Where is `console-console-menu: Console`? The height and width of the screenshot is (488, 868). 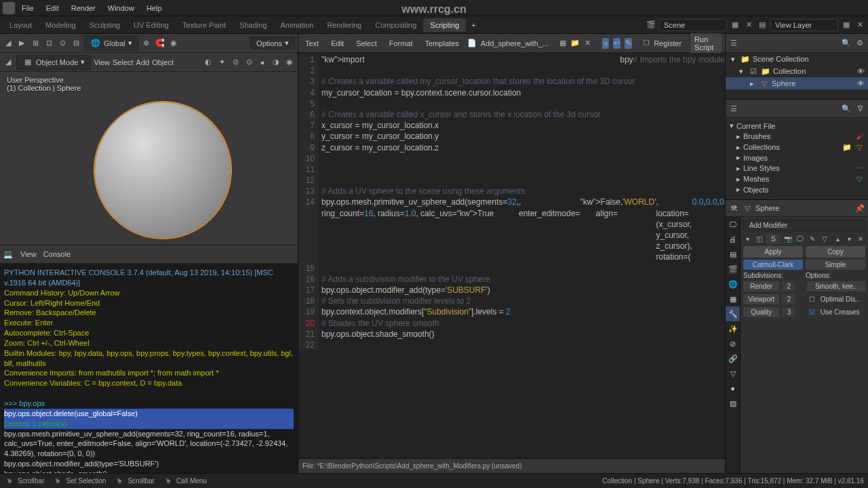 console-console-menu: Console is located at coordinates (57, 254).